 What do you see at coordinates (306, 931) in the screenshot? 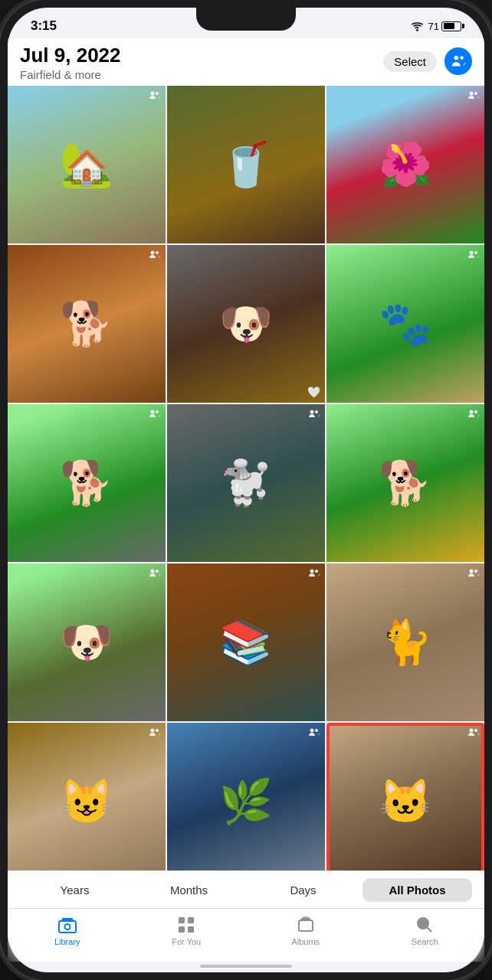
I see `tab-albums: Albums` at bounding box center [306, 931].